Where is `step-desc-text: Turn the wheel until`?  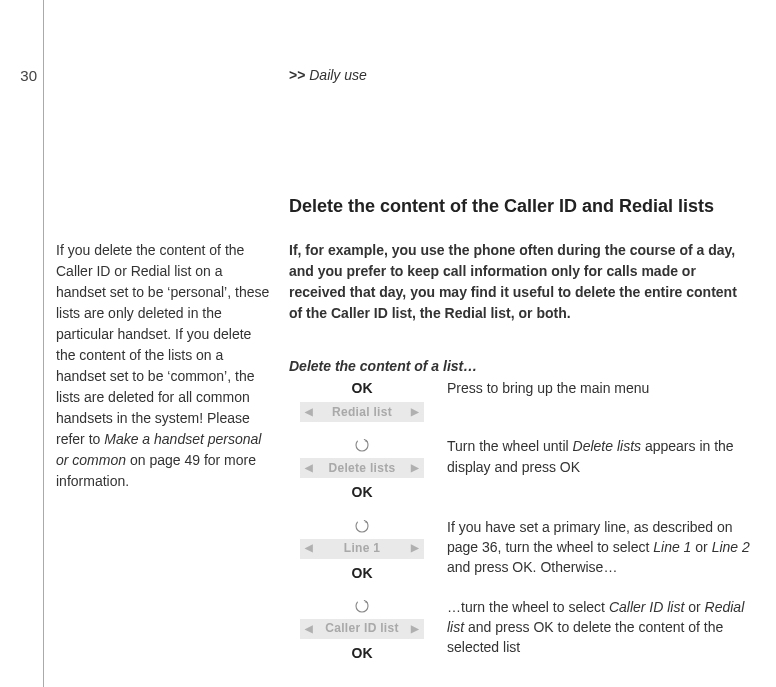 step-desc-text: Turn the wheel until is located at coordinates (510, 446).